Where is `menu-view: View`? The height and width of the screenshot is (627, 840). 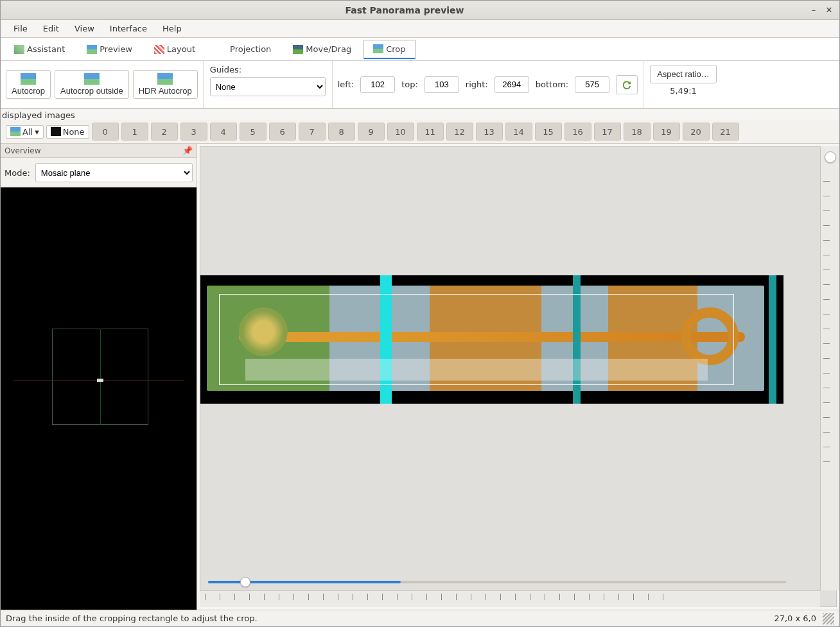 menu-view: View is located at coordinates (85, 28).